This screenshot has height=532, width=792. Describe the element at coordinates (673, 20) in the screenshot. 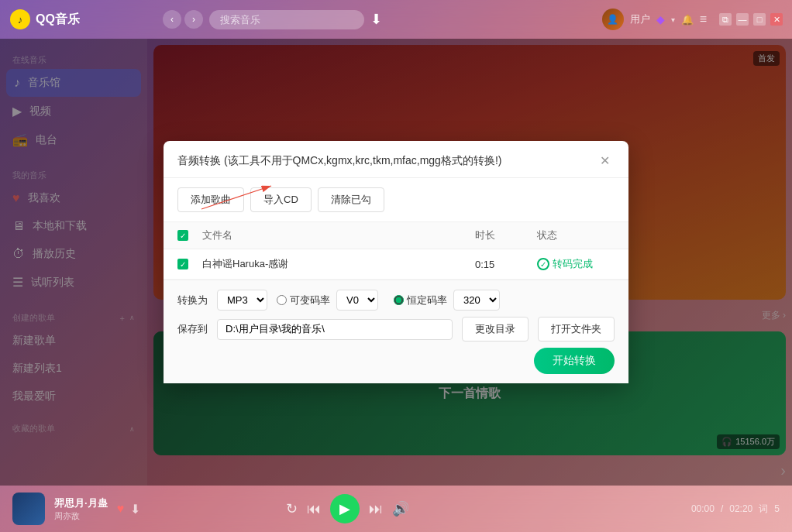

I see `chevron-down-icon: ▾` at that location.